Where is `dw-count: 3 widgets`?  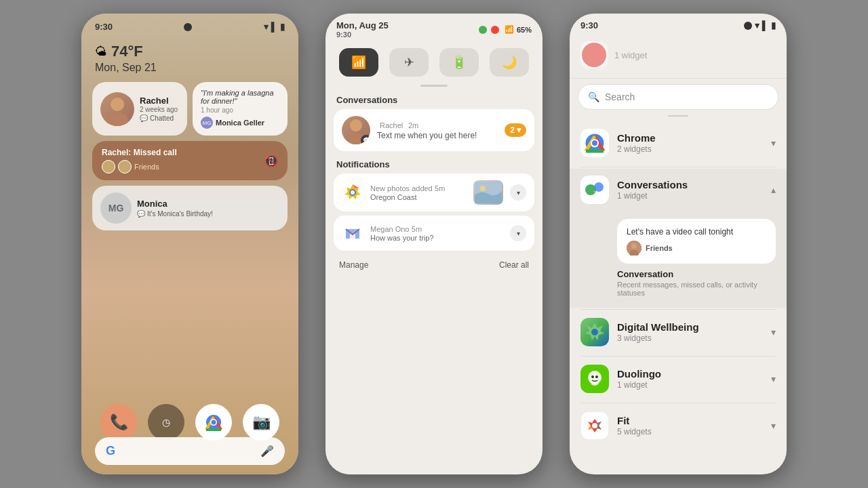 dw-count: 3 widgets is located at coordinates (694, 338).